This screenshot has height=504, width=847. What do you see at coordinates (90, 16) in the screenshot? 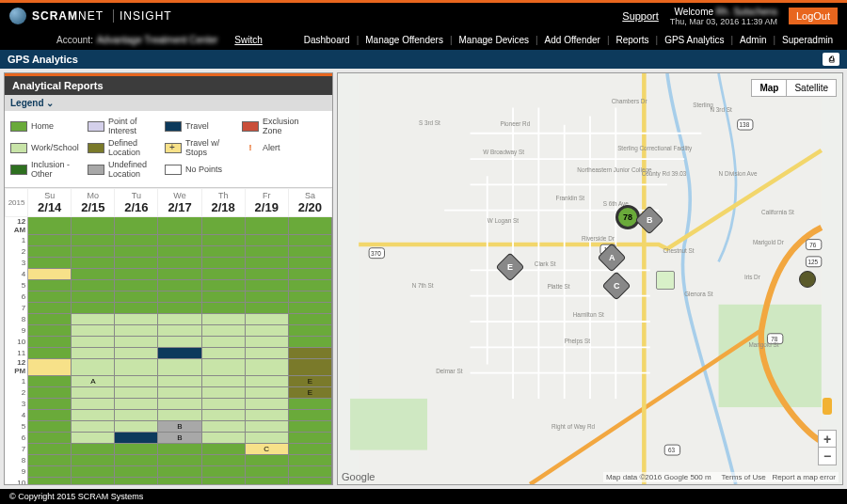
I see `logo: SCRAMNET INSIGHT` at bounding box center [90, 16].